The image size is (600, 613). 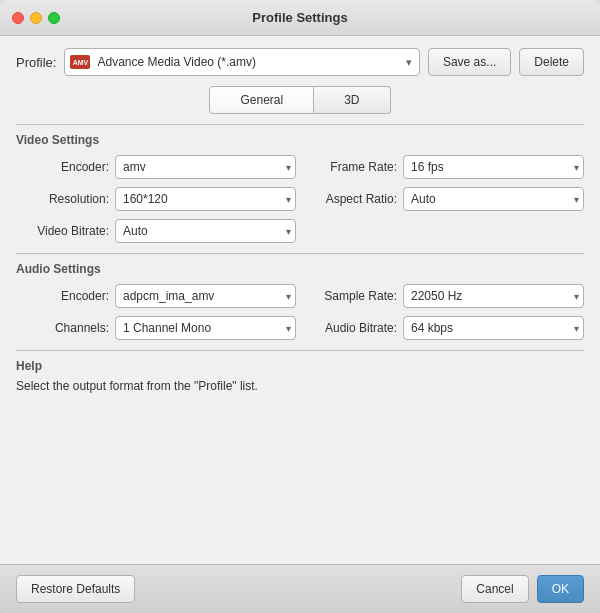 I want to click on ok-button: OK, so click(x=560, y=589).